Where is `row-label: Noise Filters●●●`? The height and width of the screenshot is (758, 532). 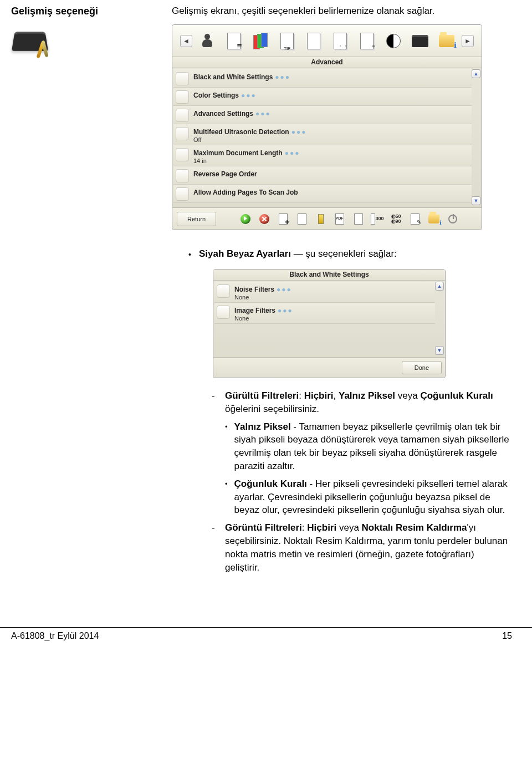
row-label: Noise Filters●●● is located at coordinates (263, 289).